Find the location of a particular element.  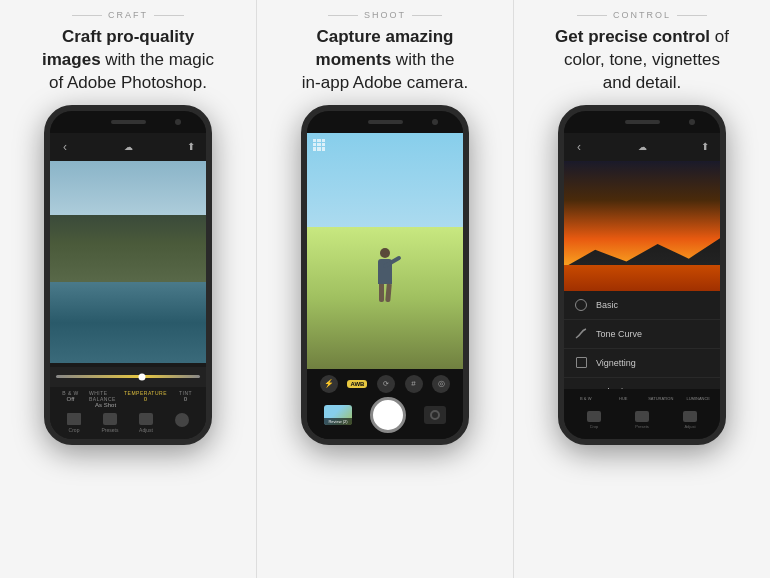

control-tab-row: B & W HUE SATURATION LUMINANCE is located at coordinates (642, 399).